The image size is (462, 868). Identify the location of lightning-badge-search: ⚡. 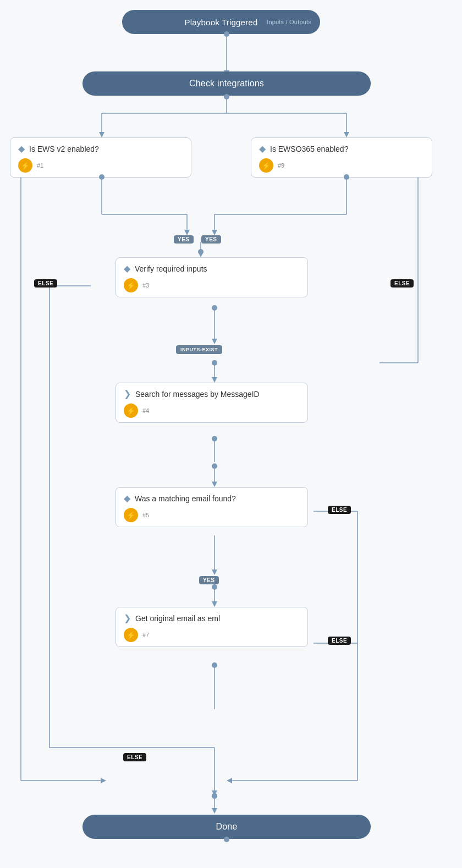
(131, 411).